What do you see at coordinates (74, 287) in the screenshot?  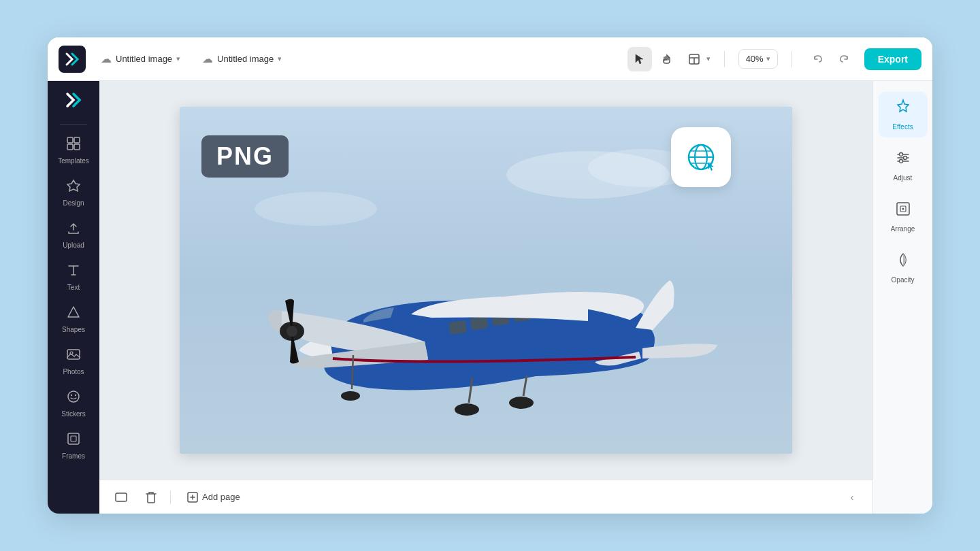 I see `sidebar-item-text-label: Text` at bounding box center [74, 287].